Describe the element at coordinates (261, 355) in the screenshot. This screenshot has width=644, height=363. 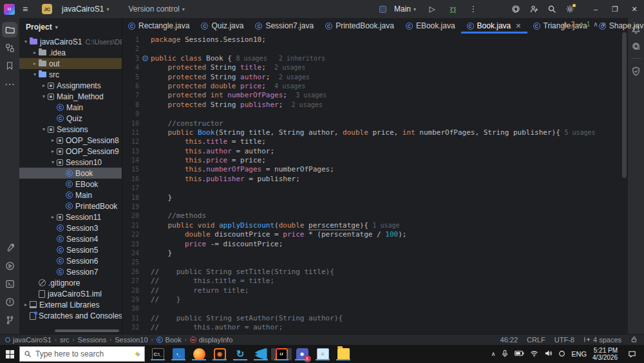
I see `vscode-icon` at that location.